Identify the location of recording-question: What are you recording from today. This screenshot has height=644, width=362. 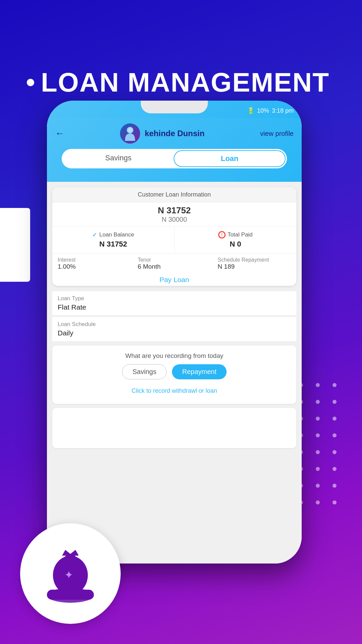
(174, 356).